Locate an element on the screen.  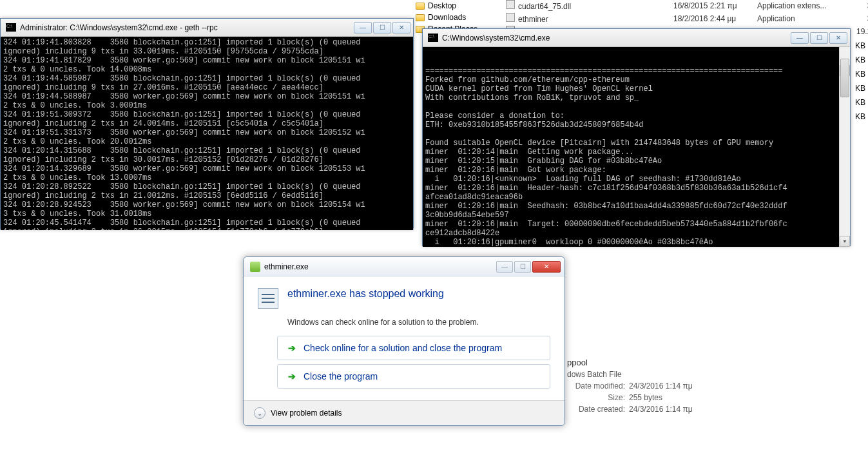
titlebar: Administrator: C:\Windows\system32\cmd.e… is located at coordinates (207, 28).